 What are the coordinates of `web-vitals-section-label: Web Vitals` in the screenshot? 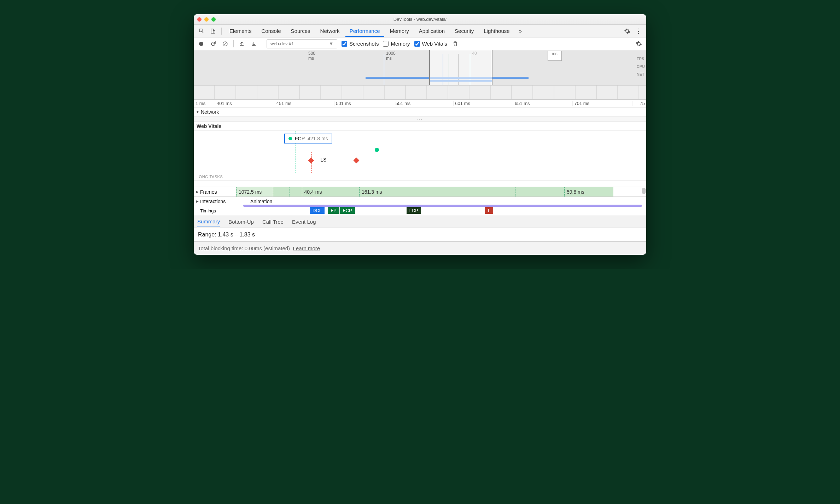 It's located at (420, 127).